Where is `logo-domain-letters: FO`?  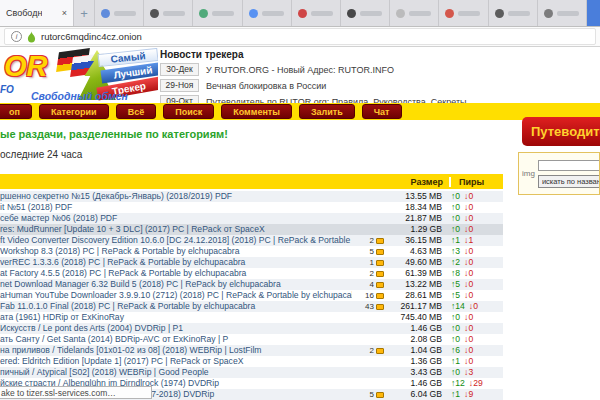 logo-domain-letters: FO is located at coordinates (7, 90).